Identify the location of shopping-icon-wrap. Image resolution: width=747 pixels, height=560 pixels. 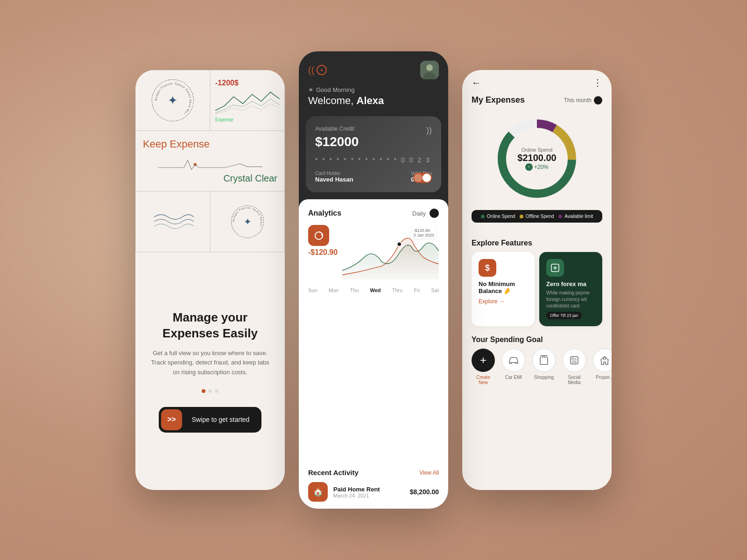
(544, 360).